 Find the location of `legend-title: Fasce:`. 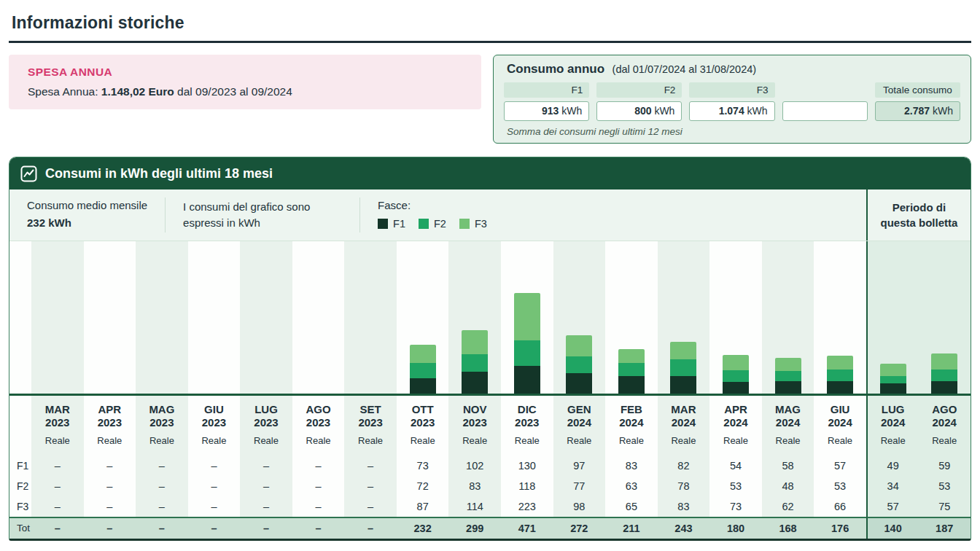

legend-title: Fasce: is located at coordinates (432, 206).